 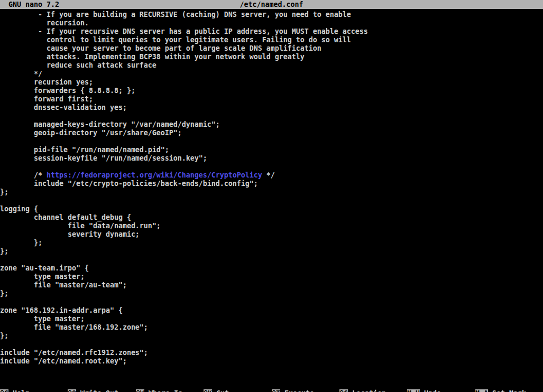 What do you see at coordinates (272, 15) in the screenshot?
I see `editor-line: - If you are building a RECURSIVE (cachi…` at bounding box center [272, 15].